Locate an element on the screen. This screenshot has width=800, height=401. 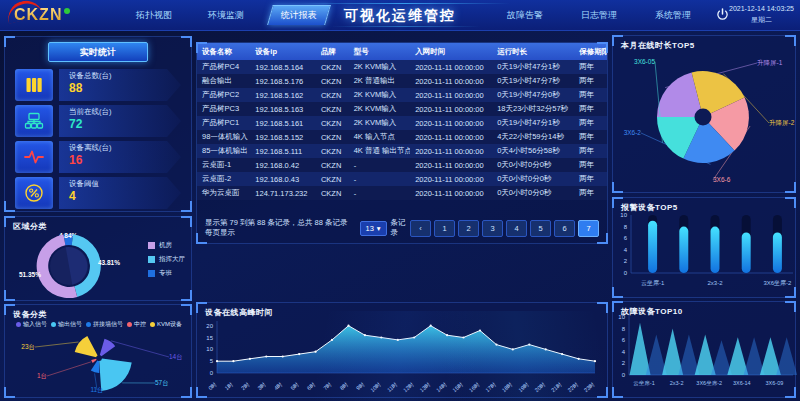
svg-text: 51.35% is located at coordinates (30, 274).